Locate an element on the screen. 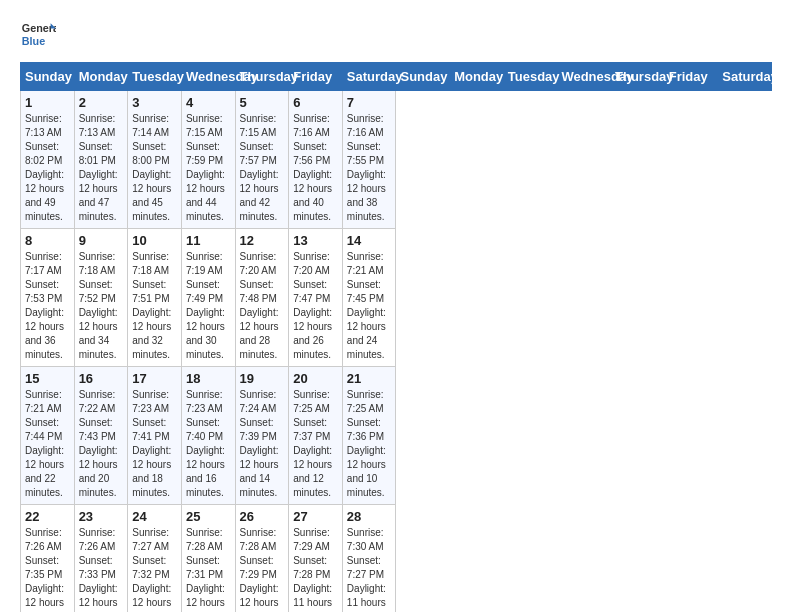  calendar-cell: 8Sunrise: 7:17 AM Sunset: 7:53 PM Daylig… is located at coordinates (48, 298).